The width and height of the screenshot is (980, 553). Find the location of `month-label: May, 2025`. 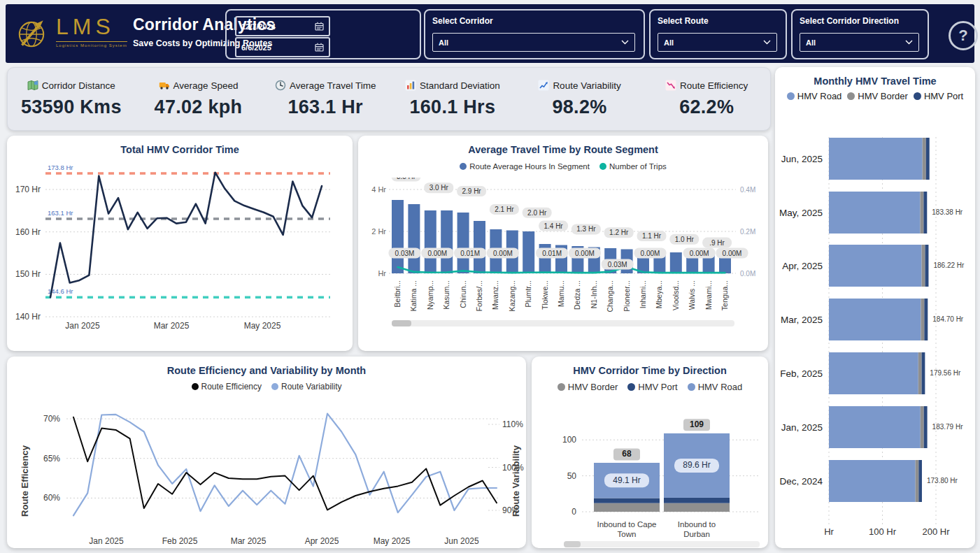

month-label: May, 2025 is located at coordinates (801, 213).